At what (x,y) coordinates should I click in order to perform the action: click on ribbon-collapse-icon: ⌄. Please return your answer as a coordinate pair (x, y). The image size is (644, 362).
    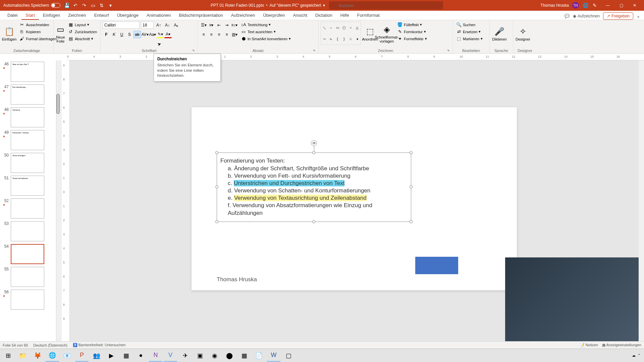
    Looking at the image, I should click on (638, 16).